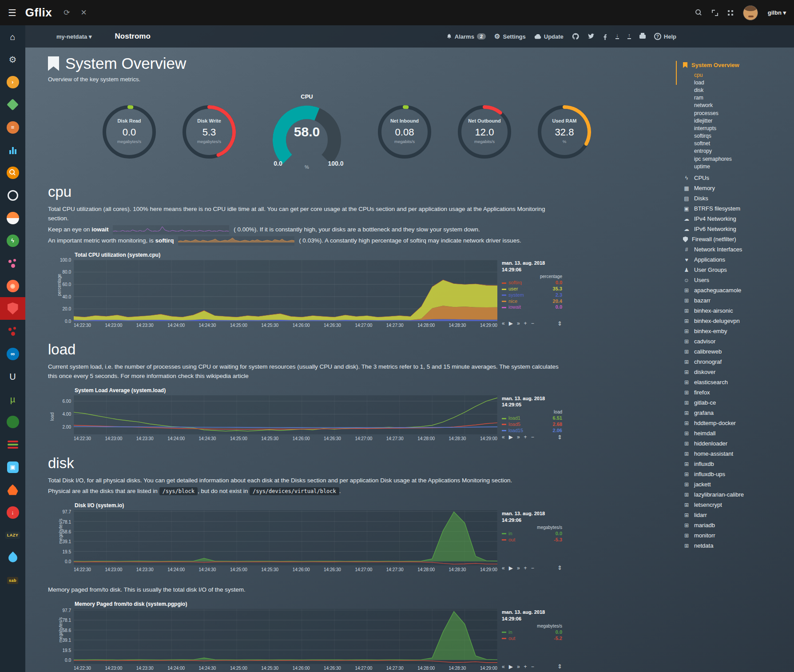 This screenshot has width=794, height=672. I want to click on sidebar-item-bazarr: ⊞bazarr, so click(736, 300).